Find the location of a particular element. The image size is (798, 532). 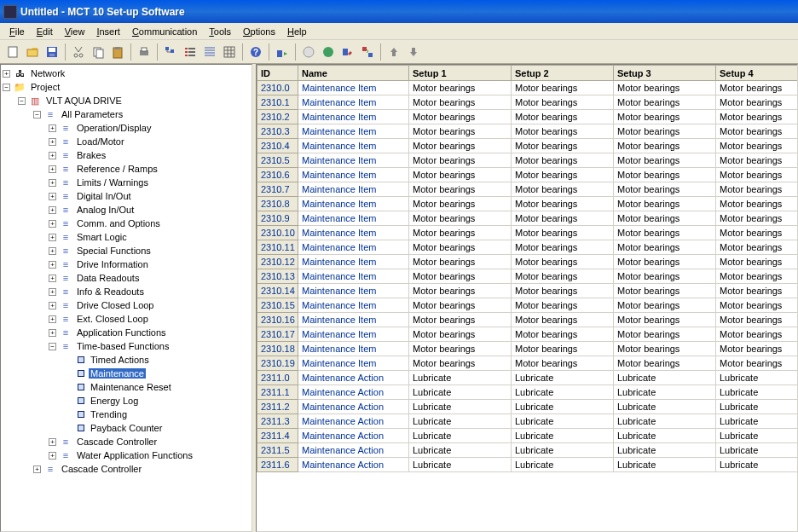

tree-tb-4: Trending is located at coordinates (126, 414).